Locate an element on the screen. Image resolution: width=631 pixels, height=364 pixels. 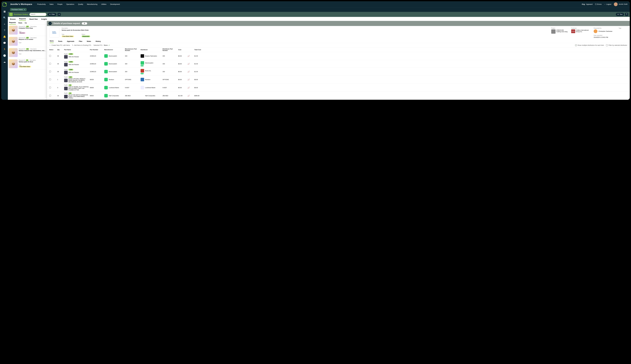
dist-logo-icon is located at coordinates (142, 71).